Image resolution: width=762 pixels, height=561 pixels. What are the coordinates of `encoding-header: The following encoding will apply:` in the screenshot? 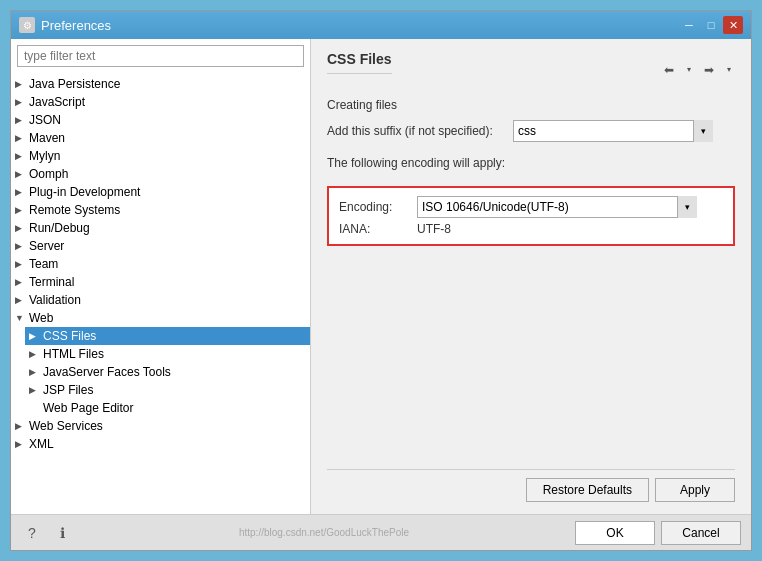 It's located at (531, 163).